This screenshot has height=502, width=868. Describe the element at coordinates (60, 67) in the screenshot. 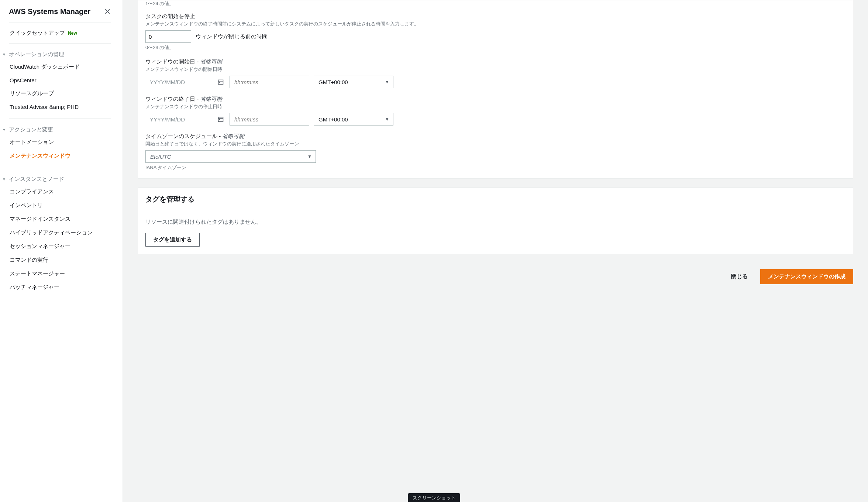

I see `sidebar-item-cloudwatch: CloudWatch ダッシュボード` at that location.